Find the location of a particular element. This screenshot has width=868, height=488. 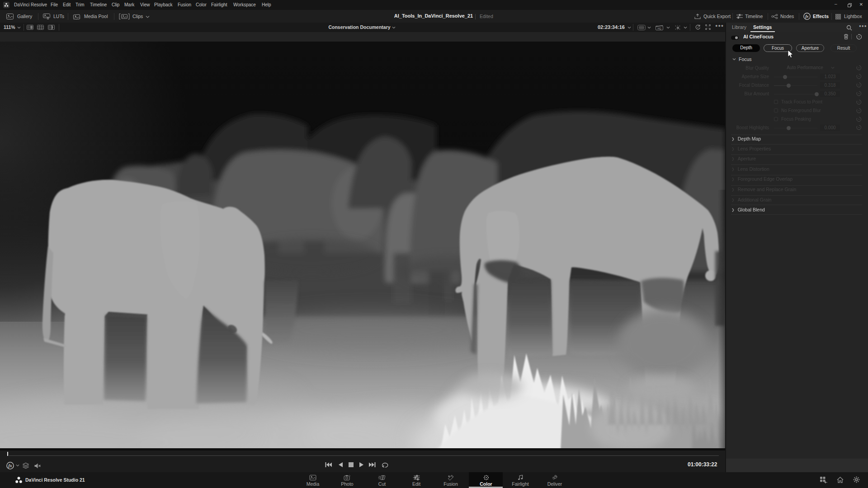

svg-text: HQ is located at coordinates (659, 28).